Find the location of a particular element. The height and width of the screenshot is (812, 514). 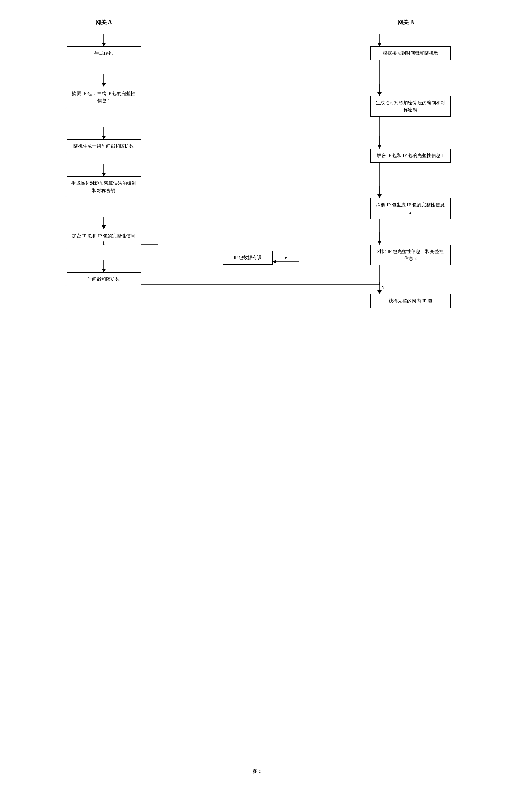

svg-text: y is located at coordinates (383, 287).